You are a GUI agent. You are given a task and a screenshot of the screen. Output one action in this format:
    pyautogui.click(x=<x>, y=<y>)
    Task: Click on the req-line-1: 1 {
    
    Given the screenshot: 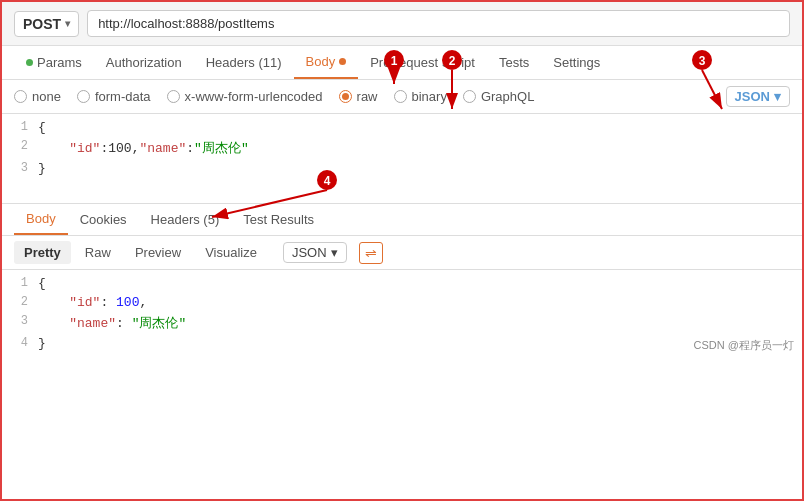 What is the action you would take?
    pyautogui.click(x=402, y=128)
    